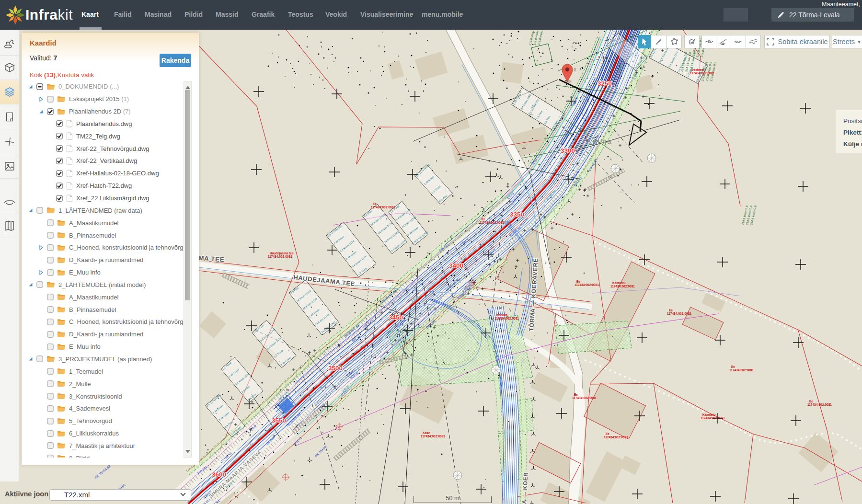 The height and width of the screenshot is (504, 862). What do you see at coordinates (699, 70) in the screenshot?
I see `svg-text: veeteest` at bounding box center [699, 70].